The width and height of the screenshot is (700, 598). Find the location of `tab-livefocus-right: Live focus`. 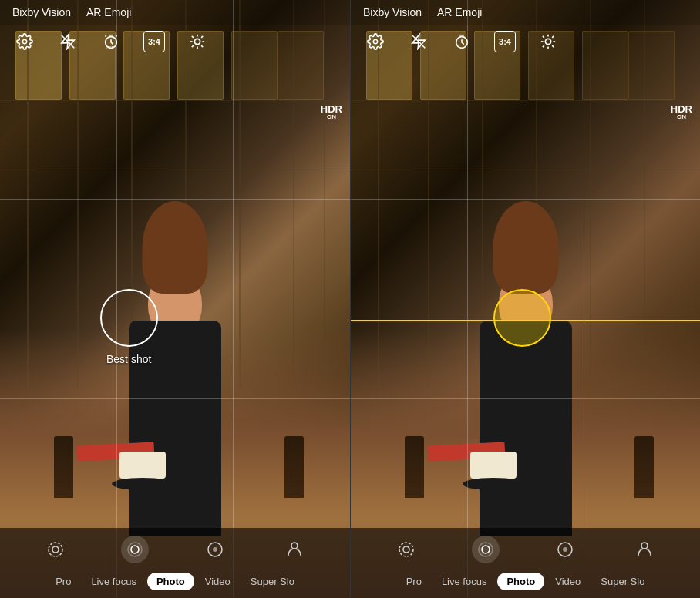

tab-livefocus-right: Live focus is located at coordinates (464, 581).